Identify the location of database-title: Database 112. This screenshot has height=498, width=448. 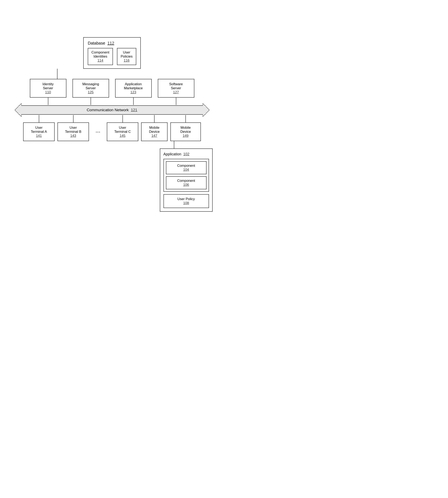
(112, 43).